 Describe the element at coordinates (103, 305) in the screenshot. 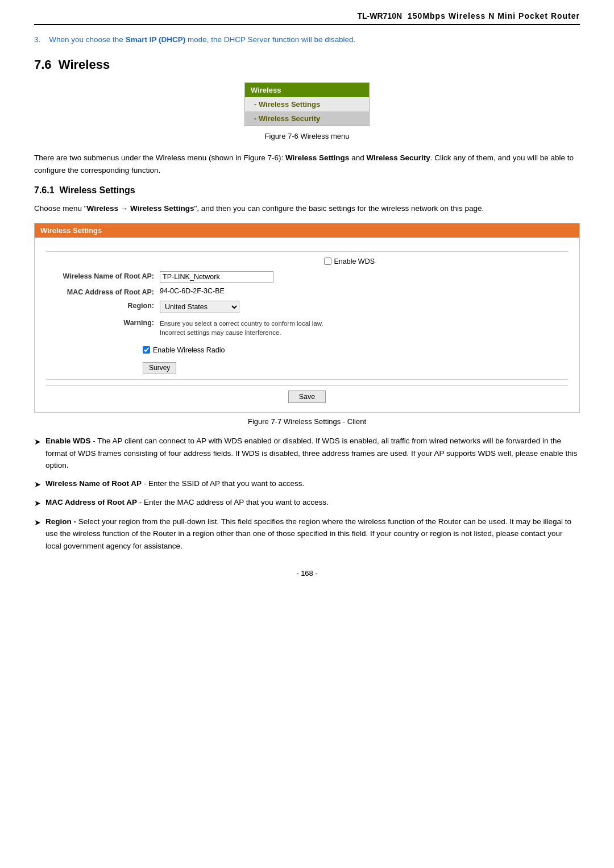

I see `form-label-region: Region:` at that location.